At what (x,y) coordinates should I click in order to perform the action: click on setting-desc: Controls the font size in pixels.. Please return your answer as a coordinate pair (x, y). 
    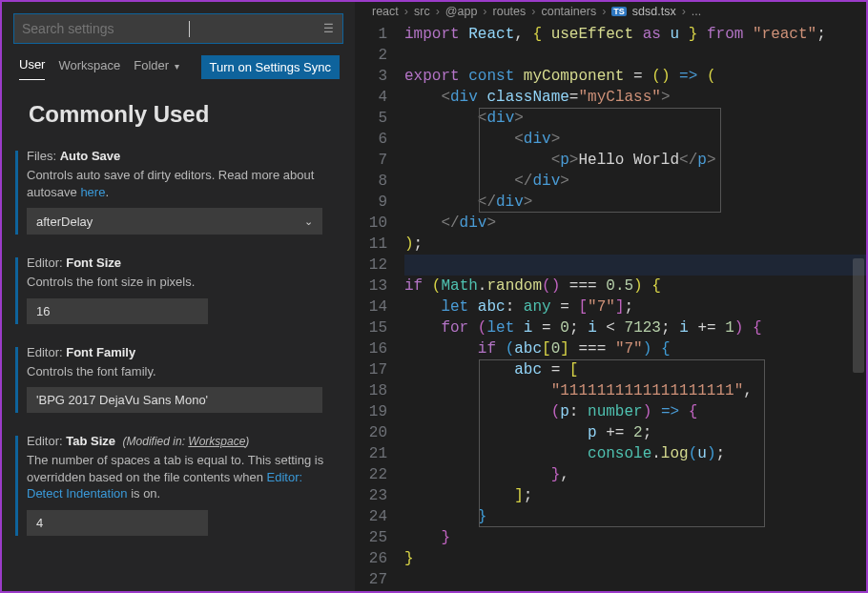
    Looking at the image, I should click on (178, 282).